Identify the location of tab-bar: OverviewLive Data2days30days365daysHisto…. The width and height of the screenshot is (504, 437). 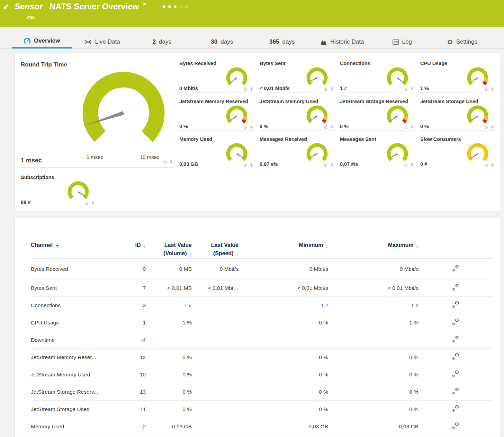
(252, 42).